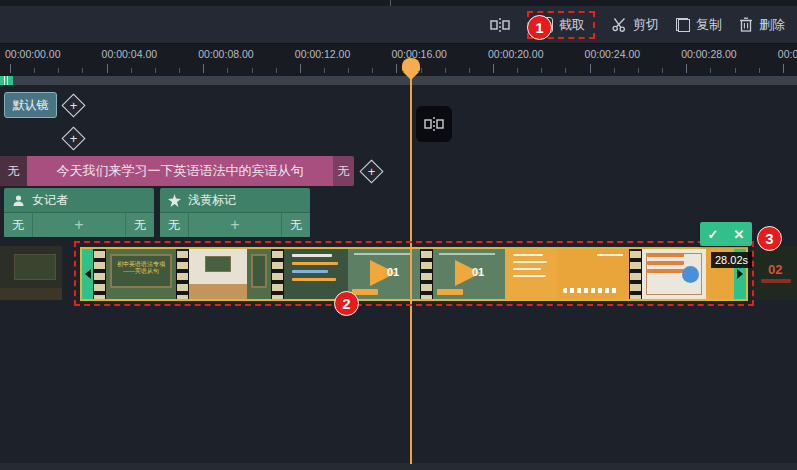  Describe the element at coordinates (740, 274) in the screenshot. I see `right-arrow-icon` at that location.